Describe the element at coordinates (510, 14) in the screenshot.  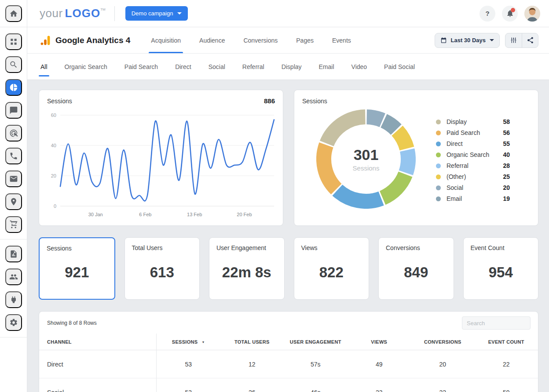
I see `topbar-actions: ?` at that location.